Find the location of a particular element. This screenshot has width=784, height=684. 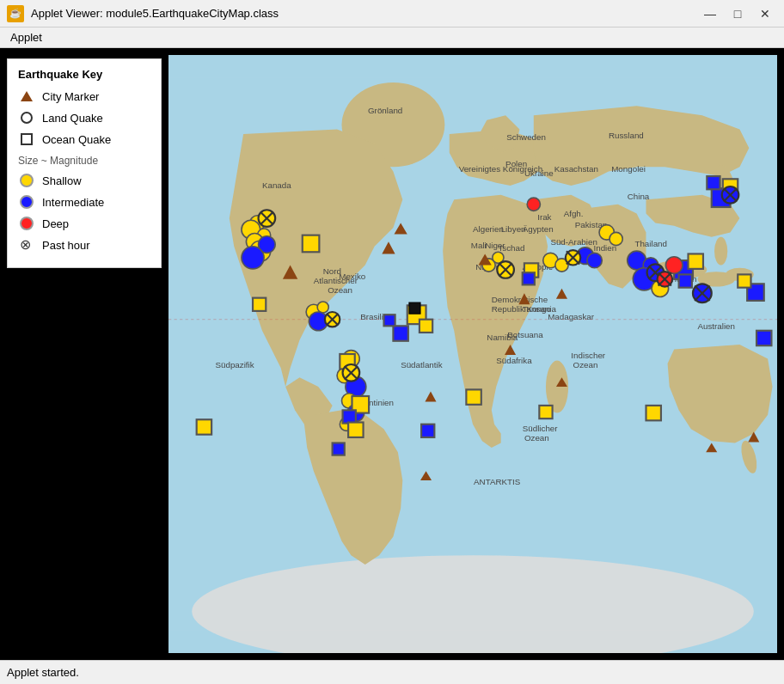

city-marker-label: City Marker is located at coordinates (70, 96).